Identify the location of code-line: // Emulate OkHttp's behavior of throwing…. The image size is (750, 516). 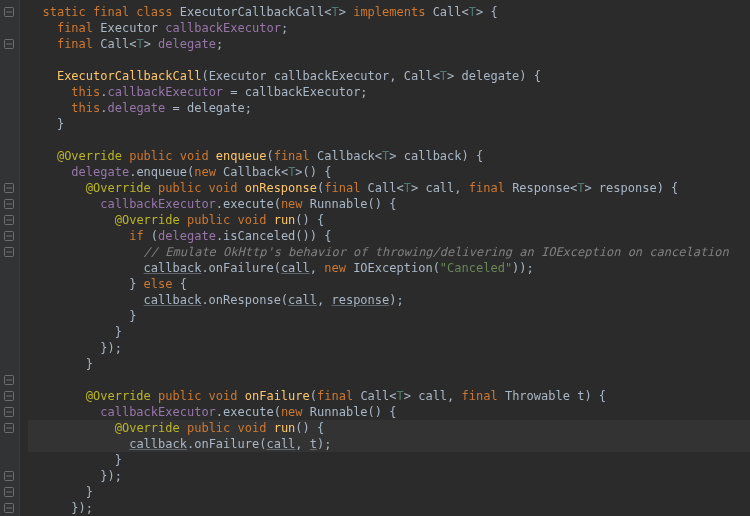
(389, 252).